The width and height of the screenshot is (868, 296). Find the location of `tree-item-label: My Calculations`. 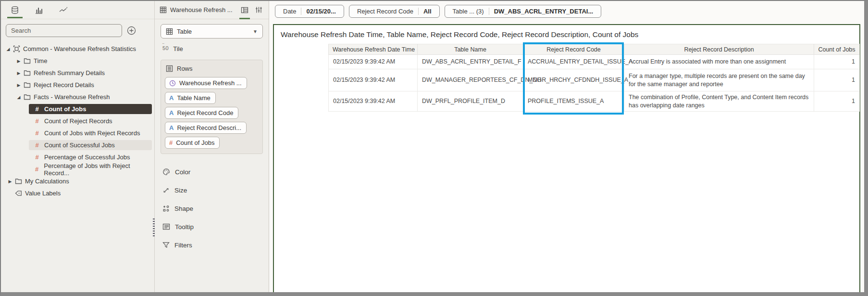

tree-item-label: My Calculations is located at coordinates (47, 181).